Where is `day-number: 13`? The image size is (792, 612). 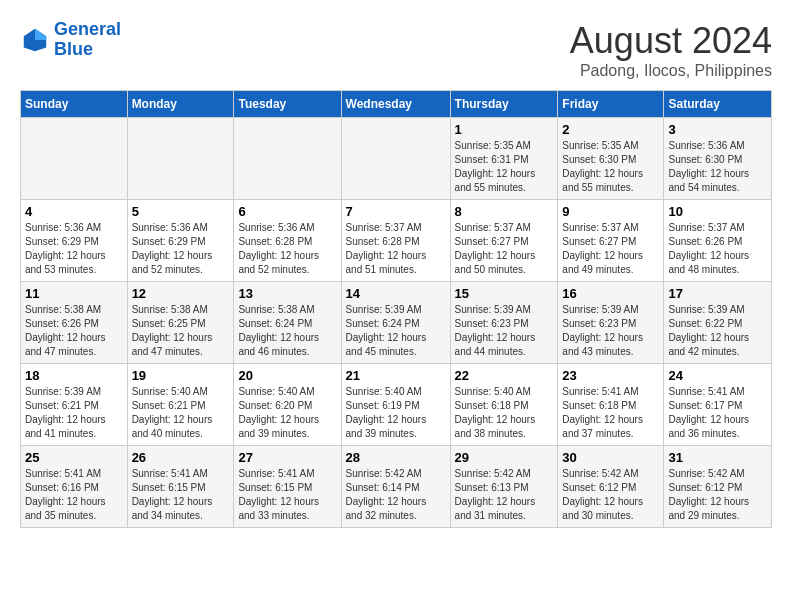
day-number: 13 is located at coordinates (287, 294).